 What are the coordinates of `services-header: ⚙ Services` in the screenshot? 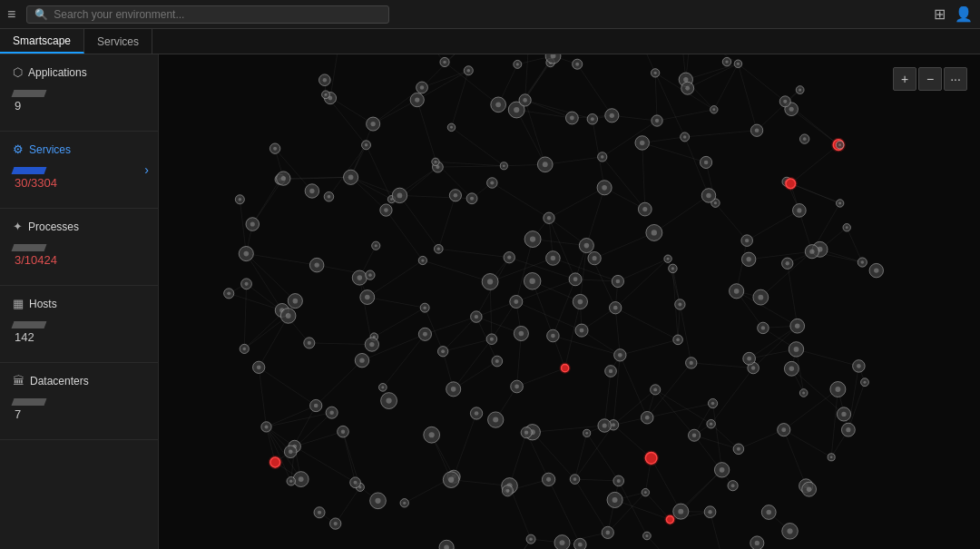 It's located at (79, 149).